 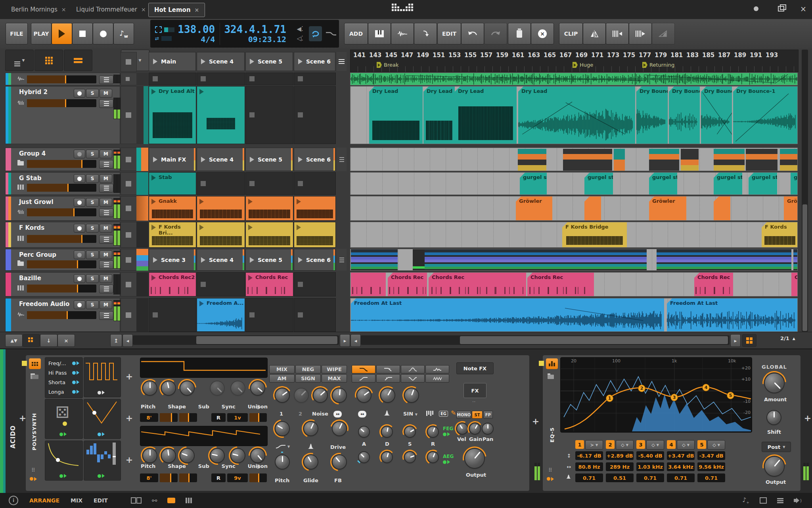 What do you see at coordinates (128, 62) in the screenshot?
I see `stop-all-clips-button` at bounding box center [128, 62].